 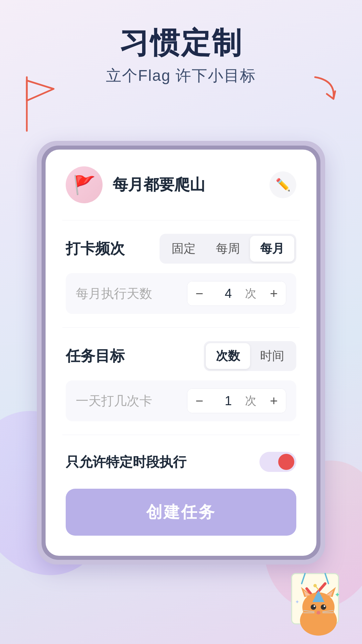 I want to click on tab-time: 时间, so click(x=272, y=356).